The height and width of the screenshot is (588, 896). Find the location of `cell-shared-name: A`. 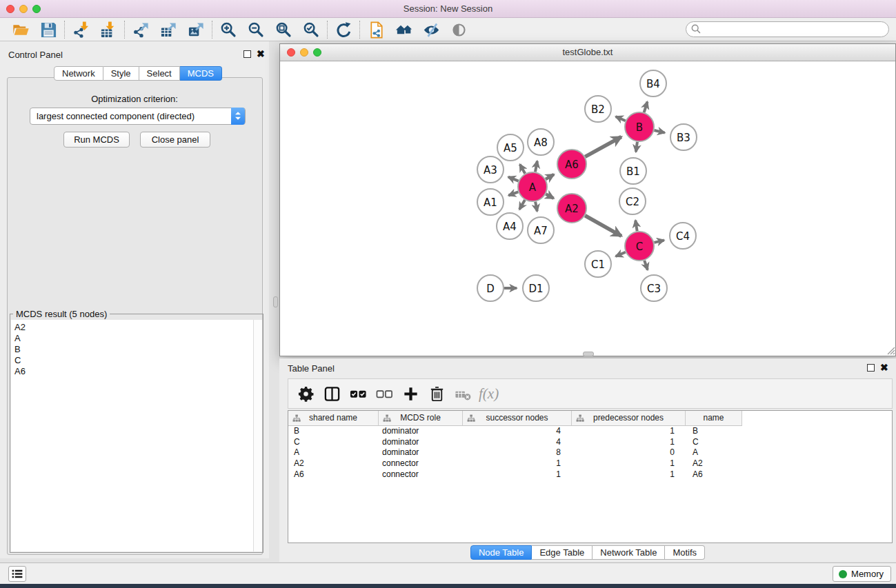

cell-shared-name: A is located at coordinates (334, 453).